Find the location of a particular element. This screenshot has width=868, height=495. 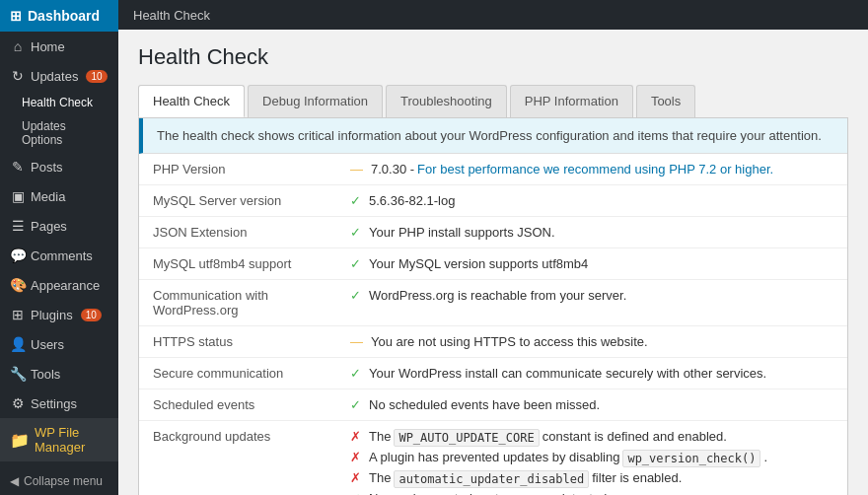

table-row: Background updates✗The WP_AUTO_UPDATE_CO… is located at coordinates (493, 459).